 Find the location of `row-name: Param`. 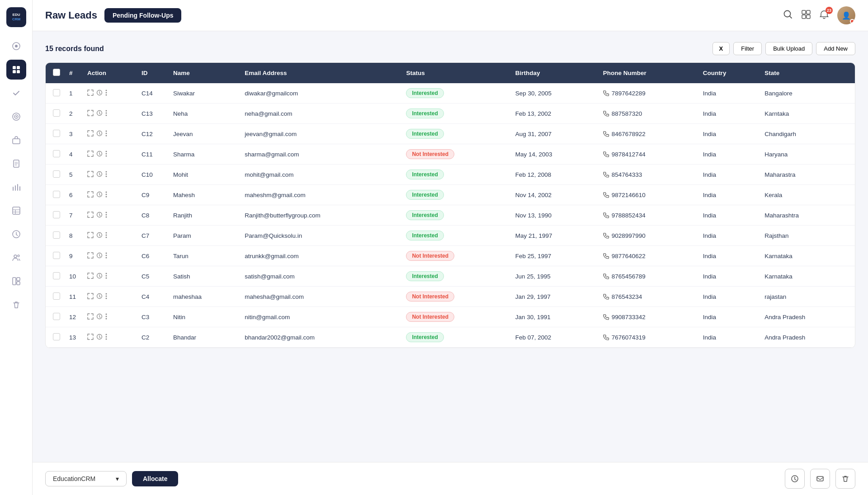

row-name: Param is located at coordinates (204, 236).